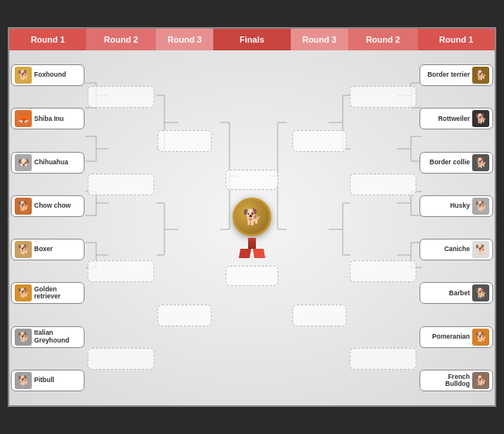  Describe the element at coordinates (383, 97) in the screenshot. I see `right-r2-slot1` at that location.